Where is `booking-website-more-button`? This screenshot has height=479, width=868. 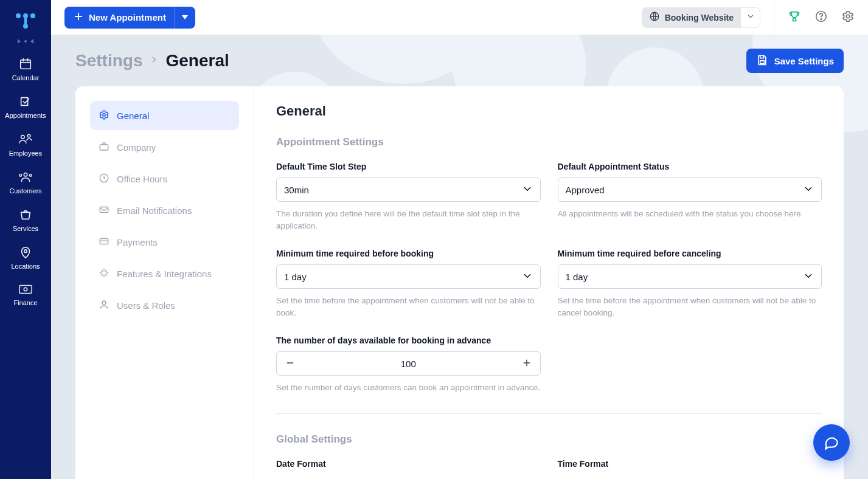
booking-website-more-button is located at coordinates (751, 18).